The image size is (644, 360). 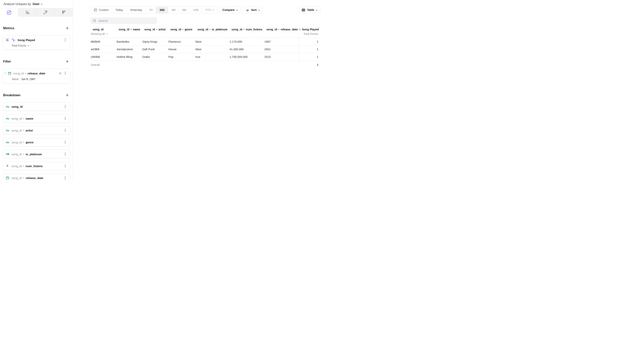 What do you see at coordinates (119, 10) in the screenshot?
I see `range-today: Today` at bounding box center [119, 10].